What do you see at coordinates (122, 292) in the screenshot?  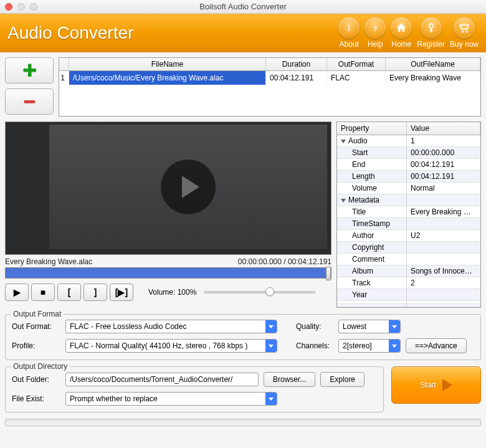 I see `play-segment-button: [▶]` at bounding box center [122, 292].